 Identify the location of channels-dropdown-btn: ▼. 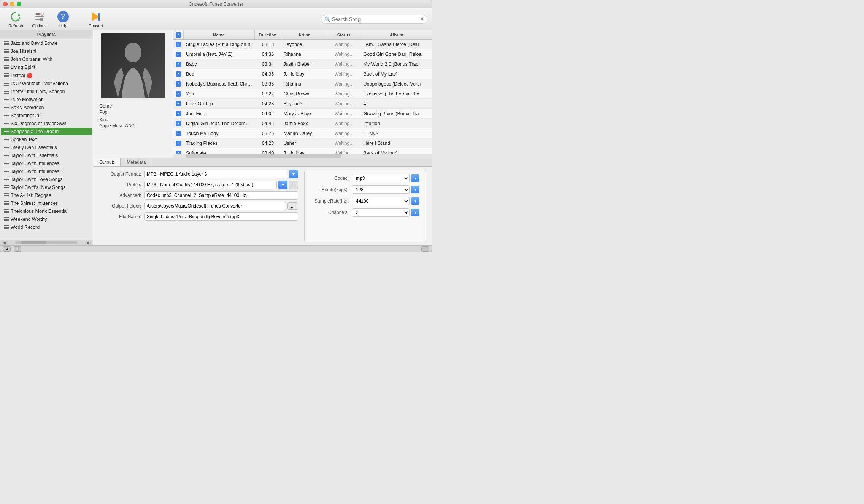
(415, 212).